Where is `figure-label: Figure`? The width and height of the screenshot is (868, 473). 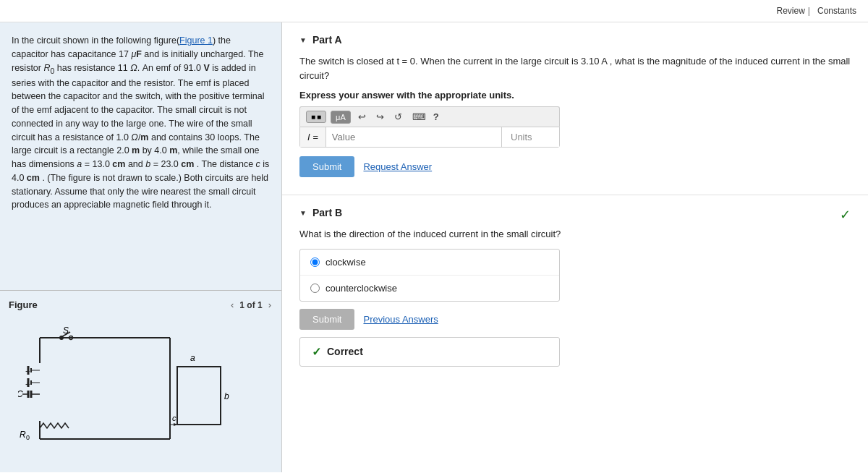 figure-label: Figure is located at coordinates (23, 305).